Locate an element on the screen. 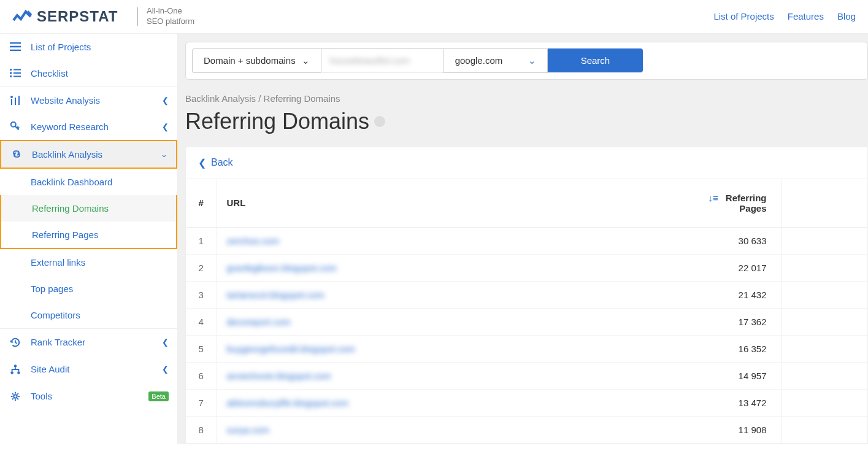 The width and height of the screenshot is (868, 451). sidebar-item-list-of-projects: List of Projects is located at coordinates (88, 47).